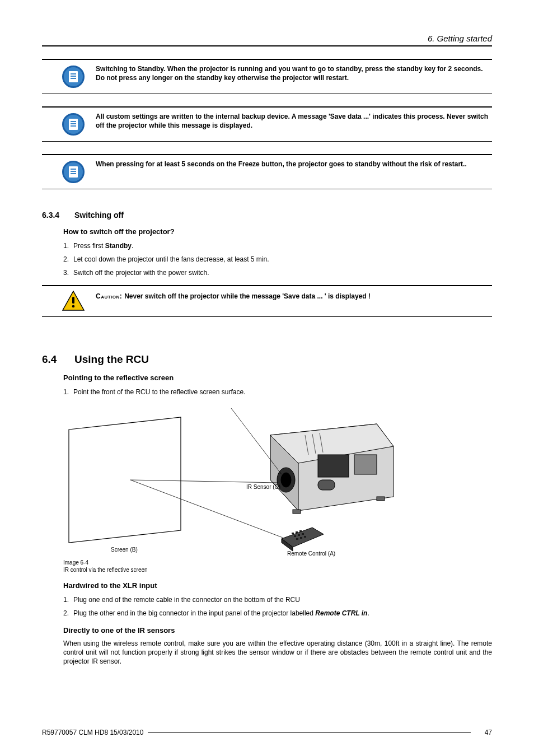 The image size is (534, 756). Describe the element at coordinates (278, 273) in the screenshot. I see `list-item: 3. Switch off the projector with the pow…` at that location.